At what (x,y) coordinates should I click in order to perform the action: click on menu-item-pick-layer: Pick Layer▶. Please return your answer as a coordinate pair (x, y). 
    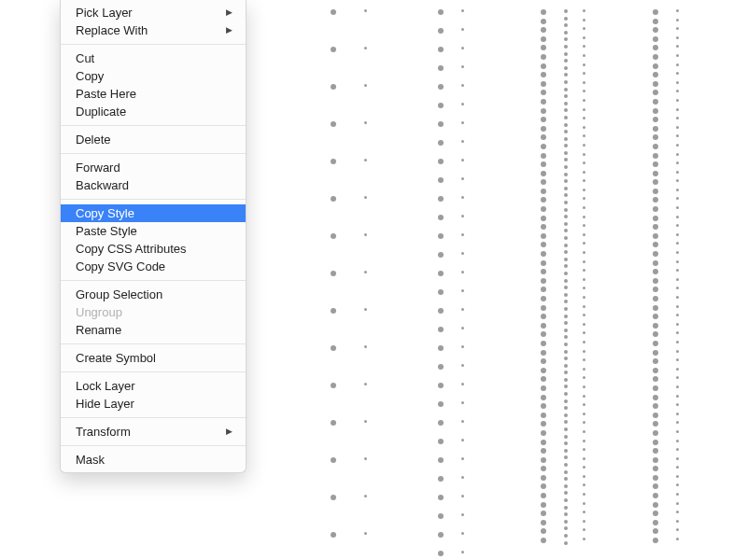
    Looking at the image, I should click on (153, 13).